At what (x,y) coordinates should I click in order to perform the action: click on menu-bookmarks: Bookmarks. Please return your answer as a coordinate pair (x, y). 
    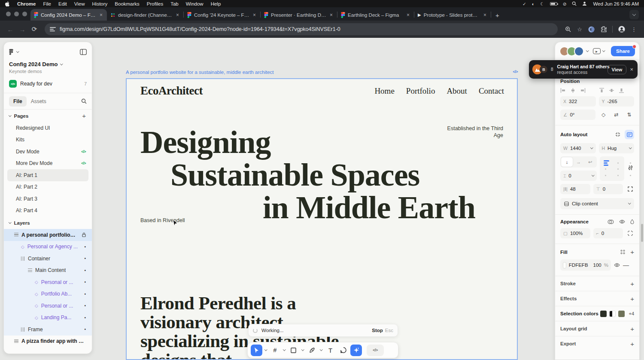
    Looking at the image, I should click on (127, 4).